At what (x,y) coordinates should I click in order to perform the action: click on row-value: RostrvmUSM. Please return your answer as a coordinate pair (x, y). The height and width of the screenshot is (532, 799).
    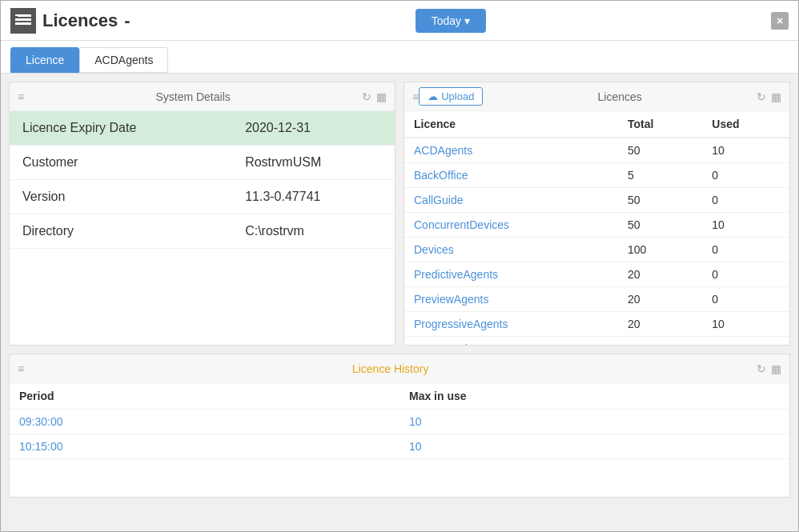
    Looking at the image, I should click on (314, 163).